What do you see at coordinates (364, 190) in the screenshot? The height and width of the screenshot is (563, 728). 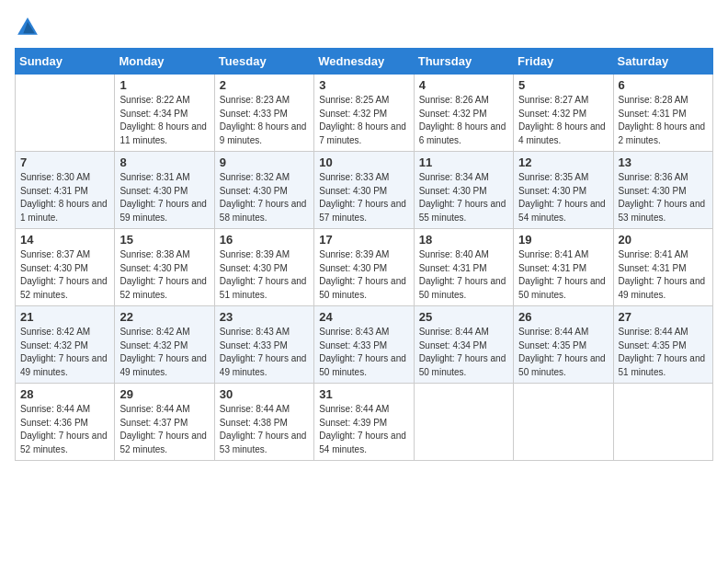 I see `calendar-week-2: 7 Sunrise: 8:30 AMSunset: 4:31 PMDayligh…` at bounding box center [364, 190].